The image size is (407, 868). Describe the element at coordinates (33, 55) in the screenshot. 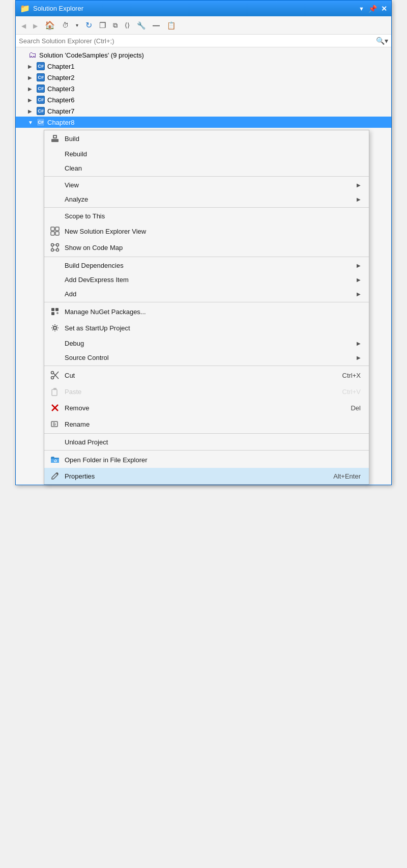

I see `solution-icon: 🗂` at that location.